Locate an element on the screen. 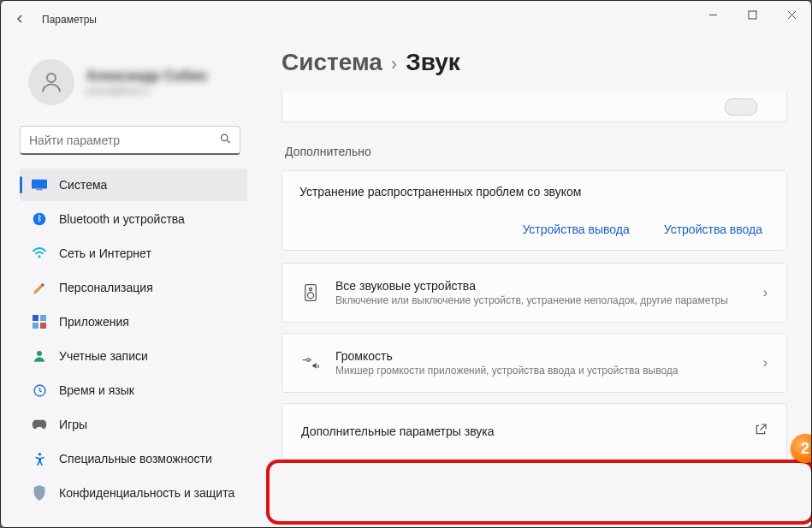 The image size is (812, 528). back-button is located at coordinates (21, 20).